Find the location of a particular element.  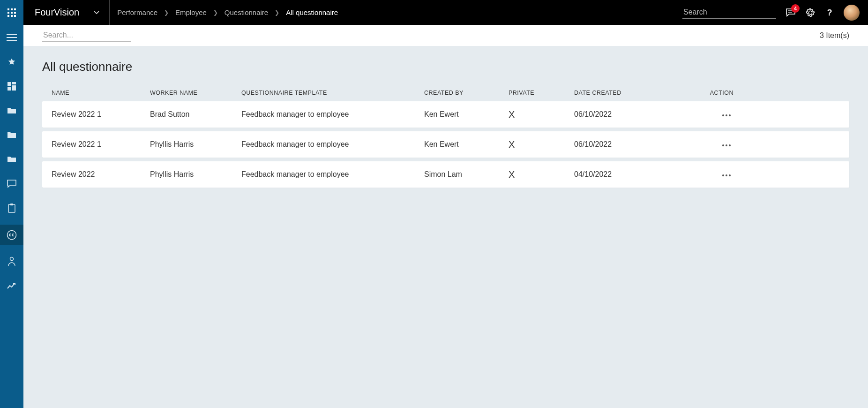

sidebar is located at coordinates (12, 217).